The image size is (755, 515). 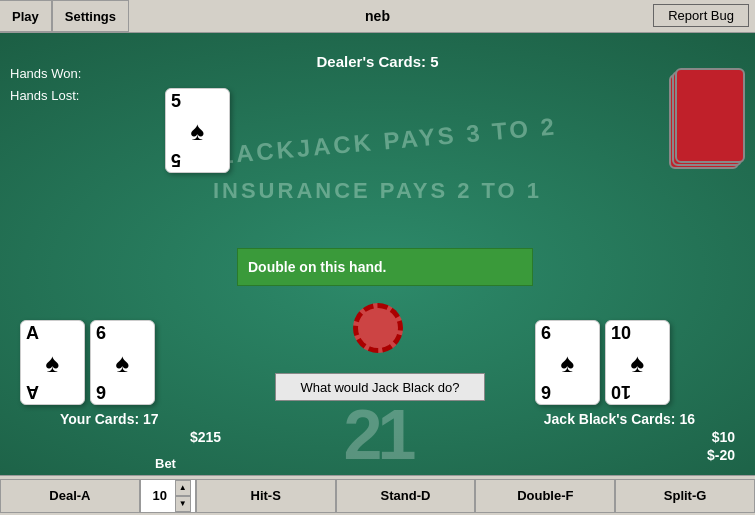 What do you see at coordinates (46, 74) in the screenshot?
I see `hands-won-label: Hands Won:` at bounding box center [46, 74].